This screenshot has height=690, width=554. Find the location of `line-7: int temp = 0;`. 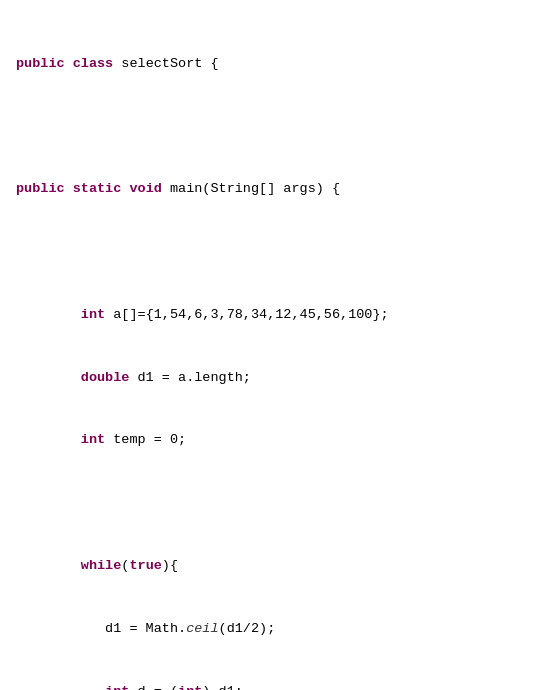

line-7: int temp = 0; is located at coordinates (277, 440).